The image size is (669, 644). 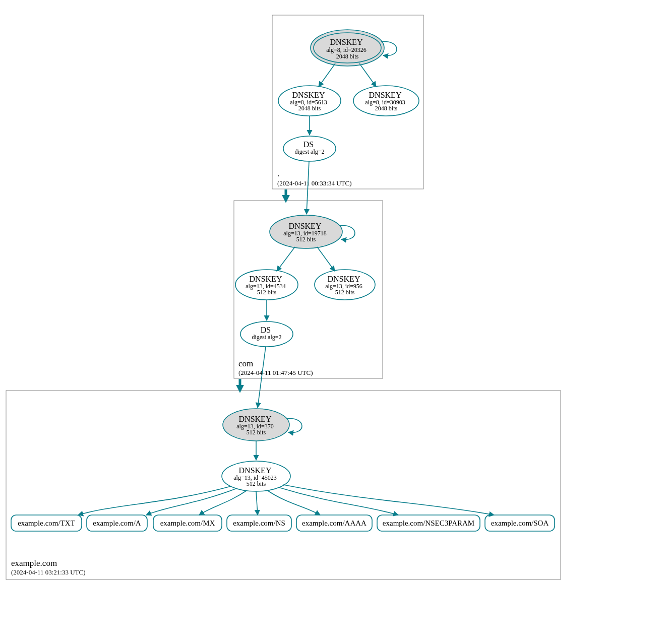 I want to click on node-example-zsk: DNSKEY alg=13, id=45023 512 bits, so click(x=256, y=476).